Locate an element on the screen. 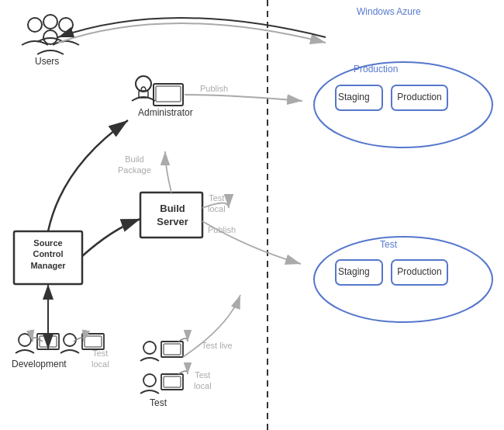  users-label: Users is located at coordinates (47, 61).